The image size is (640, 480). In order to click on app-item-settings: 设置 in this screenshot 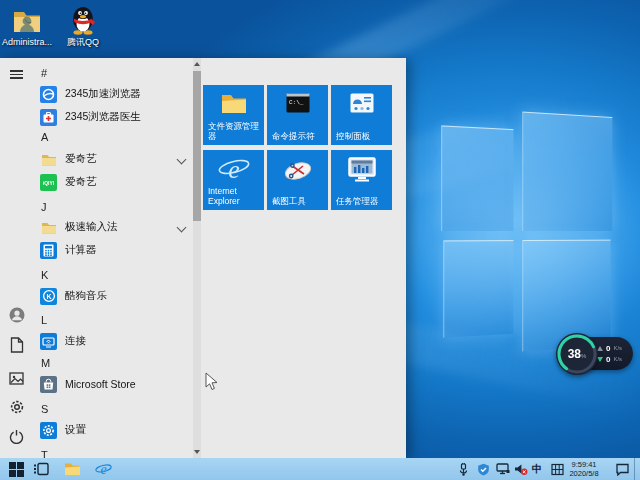, I will do `click(114, 430)`.